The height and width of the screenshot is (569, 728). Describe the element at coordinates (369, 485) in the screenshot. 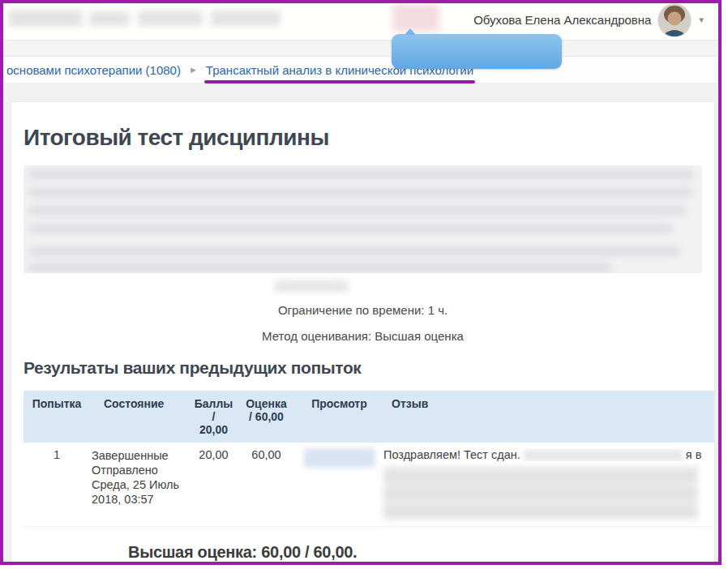

I see `table-row: 1 Завершенные Отправлено Среда, 25 Июль …` at that location.